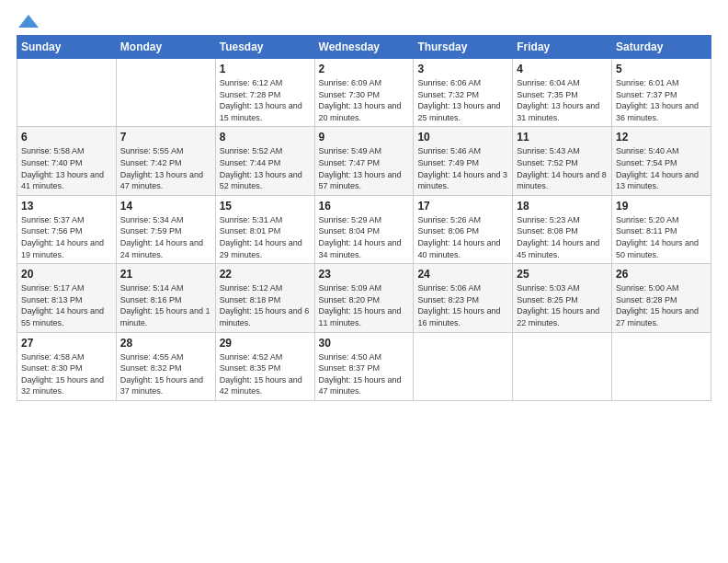 This screenshot has width=728, height=563. I want to click on calendar-cell: 13Sunrise: 5:37 AM Sunset: 7:56 PM Dayli…, so click(67, 229).